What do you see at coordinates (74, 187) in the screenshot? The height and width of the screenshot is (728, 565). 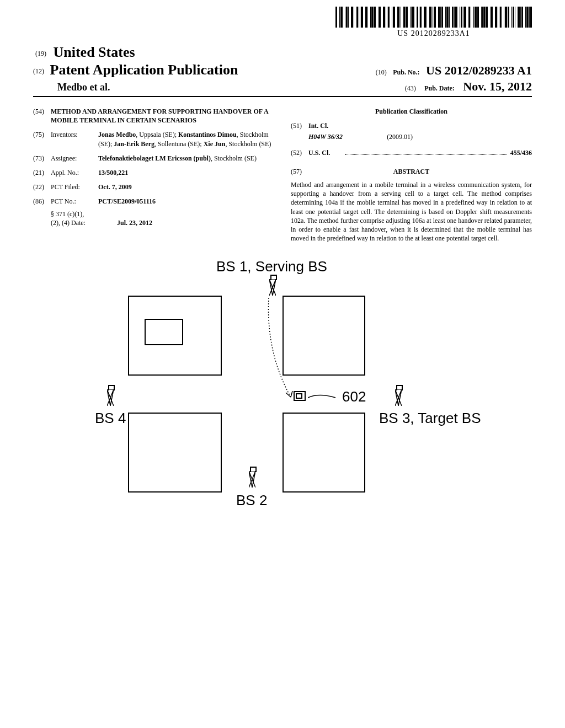 I see `pctfiled-label: PCT Filed:` at bounding box center [74, 187].